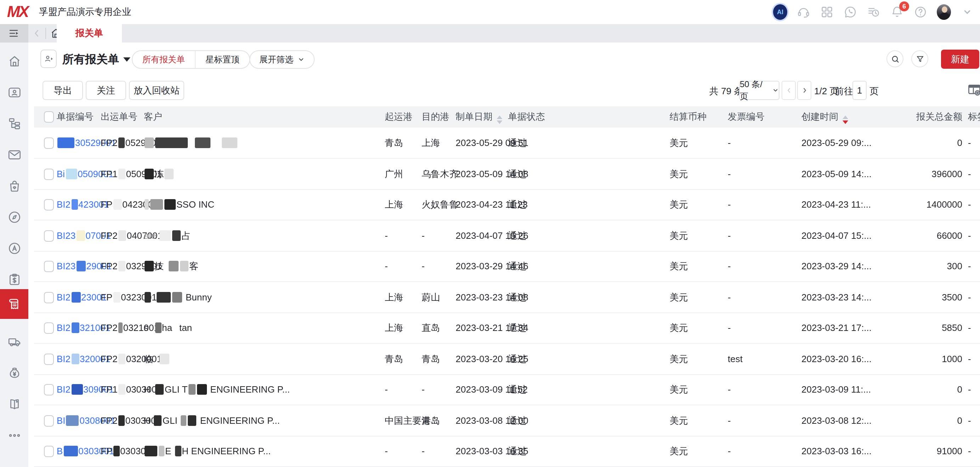  What do you see at coordinates (944, 12) in the screenshot?
I see `avatar-icon` at bounding box center [944, 12].